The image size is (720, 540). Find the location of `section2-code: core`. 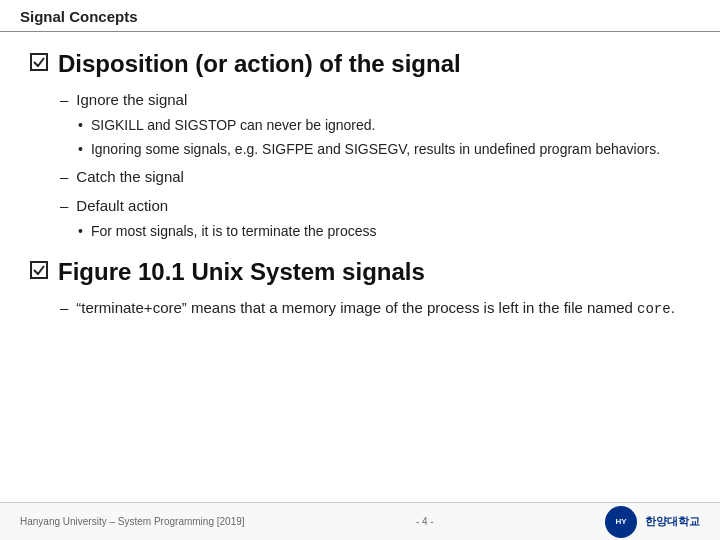

section2-code: core is located at coordinates (654, 309).